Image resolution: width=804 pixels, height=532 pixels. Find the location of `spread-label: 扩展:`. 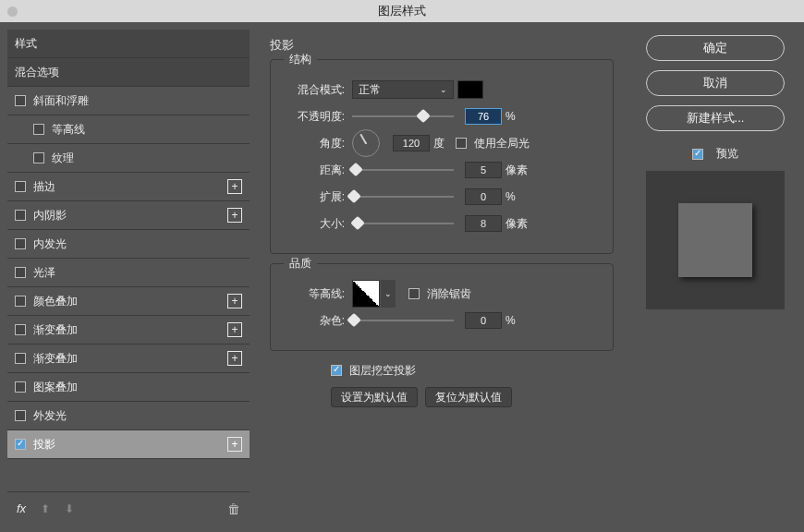

spread-label: 扩展: is located at coordinates (314, 198).